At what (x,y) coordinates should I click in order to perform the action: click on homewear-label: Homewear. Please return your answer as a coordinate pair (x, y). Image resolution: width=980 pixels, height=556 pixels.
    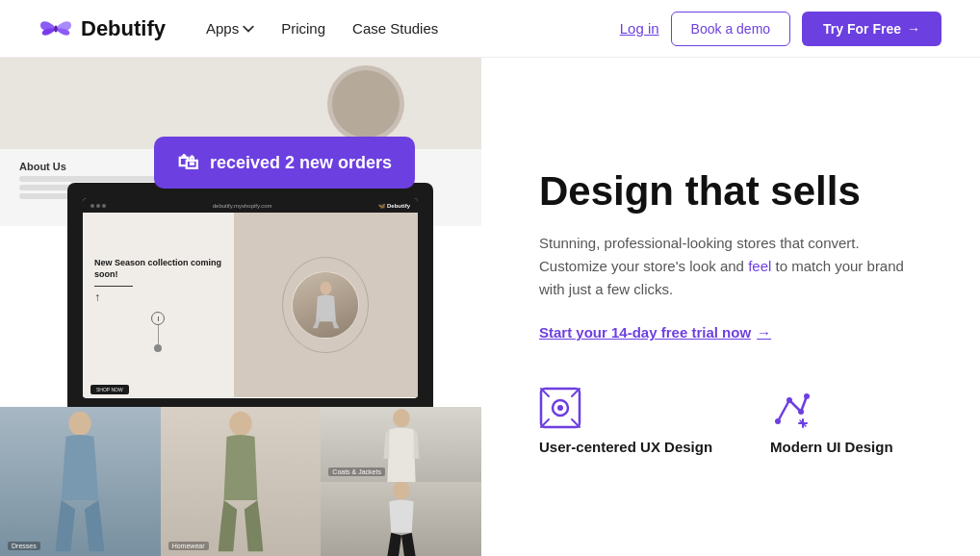
    Looking at the image, I should click on (189, 546).